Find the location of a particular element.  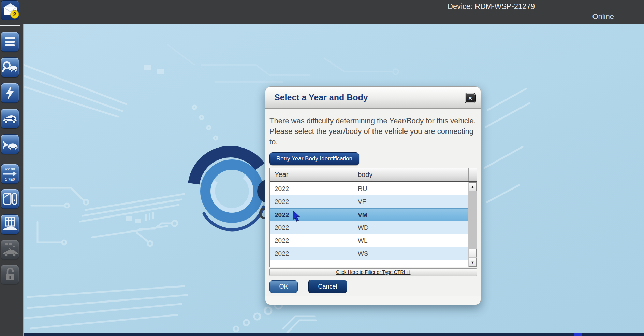

close-button: ✕ is located at coordinates (470, 98).